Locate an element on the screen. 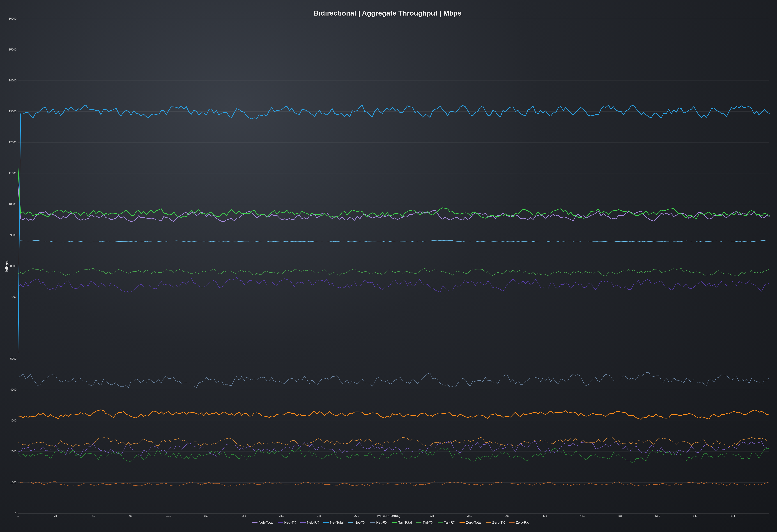  y-tick-label: 12000 is located at coordinates (13, 142).